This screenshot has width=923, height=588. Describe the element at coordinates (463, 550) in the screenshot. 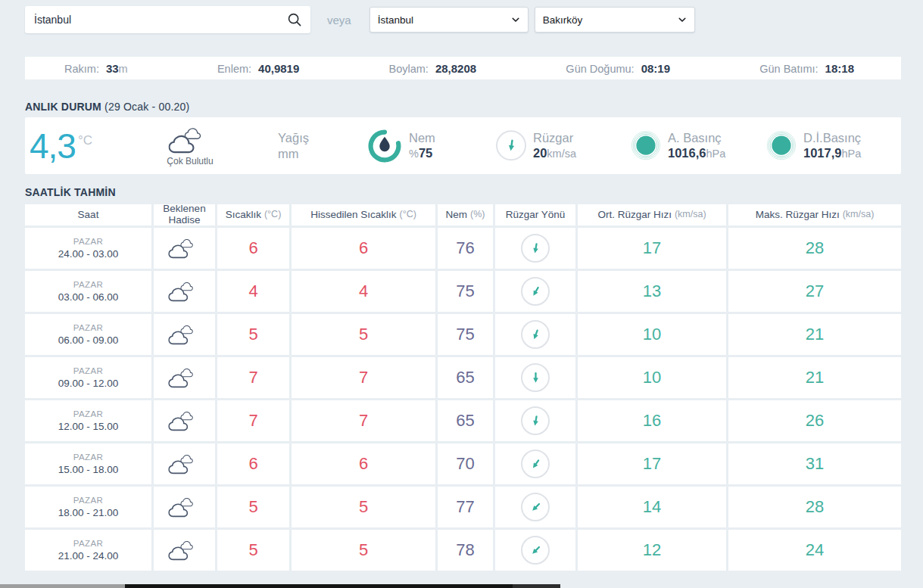

I see `table-row: PAZAR21.00 - 24.0055781224` at that location.